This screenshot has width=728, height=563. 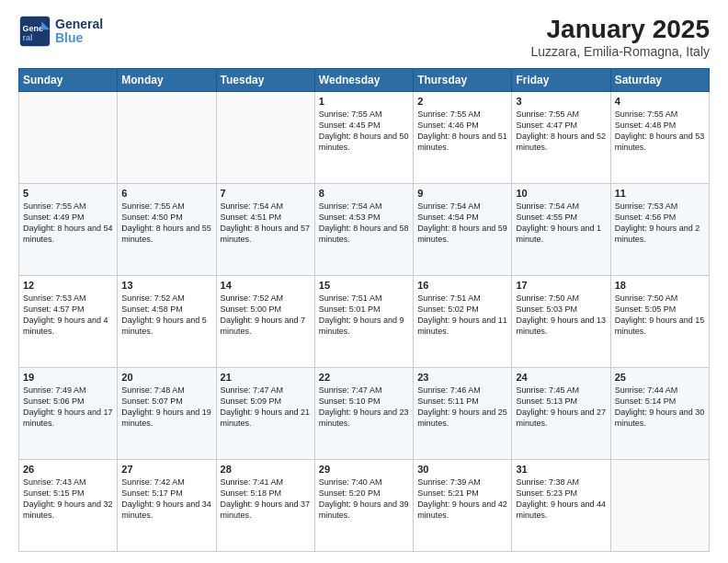 I want to click on day-info: Sunrise: 7:39 AM Sunset: 5:21 PM Dayligh…, so click(x=462, y=499).